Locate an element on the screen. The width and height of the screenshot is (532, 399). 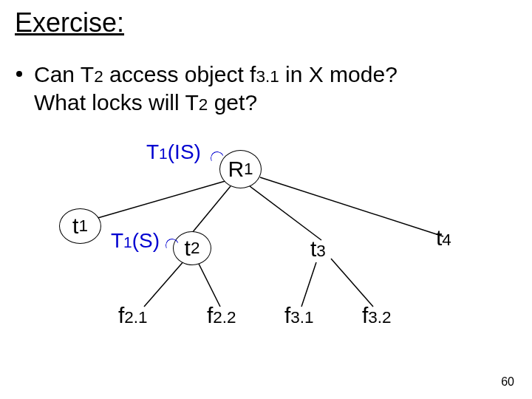
node-t4-sub: 4 is located at coordinates (446, 239).